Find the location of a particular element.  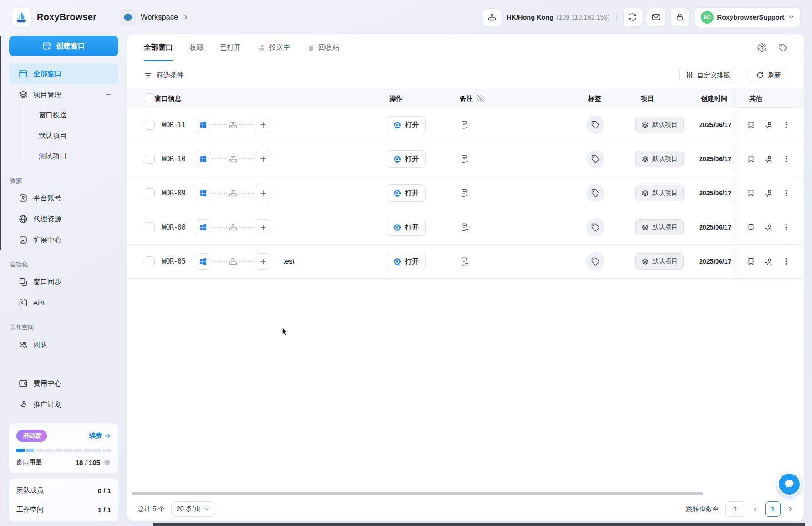

pagination-footer: 总计 5 个 20 条/页 跳转页数至 1 is located at coordinates (466, 509).